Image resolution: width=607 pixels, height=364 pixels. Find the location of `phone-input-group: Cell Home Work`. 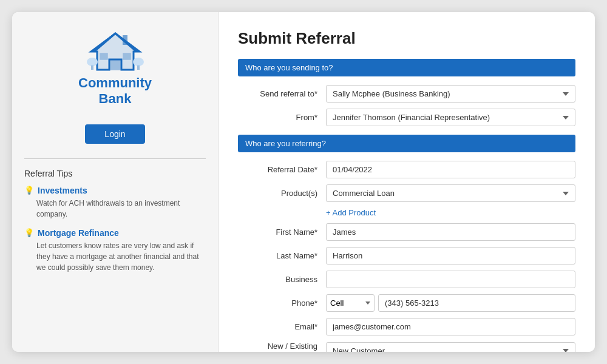

phone-input-group: Cell Home Work is located at coordinates (450, 303).